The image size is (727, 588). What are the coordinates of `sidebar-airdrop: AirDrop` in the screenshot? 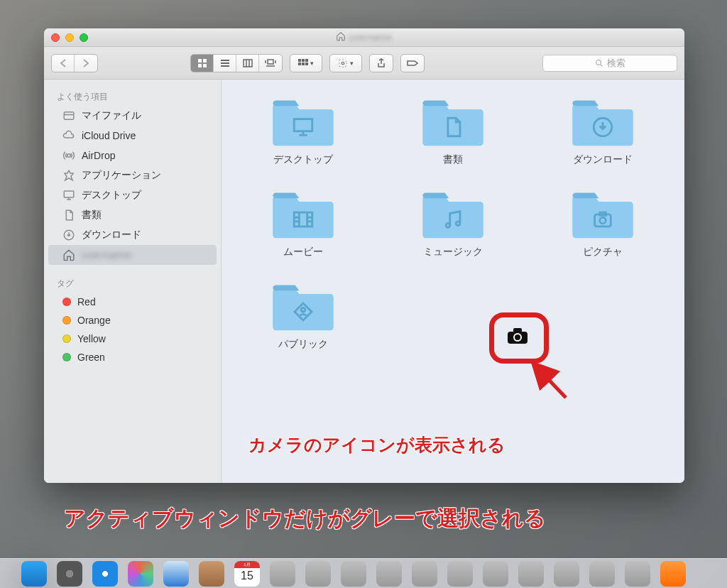 It's located at (132, 156).